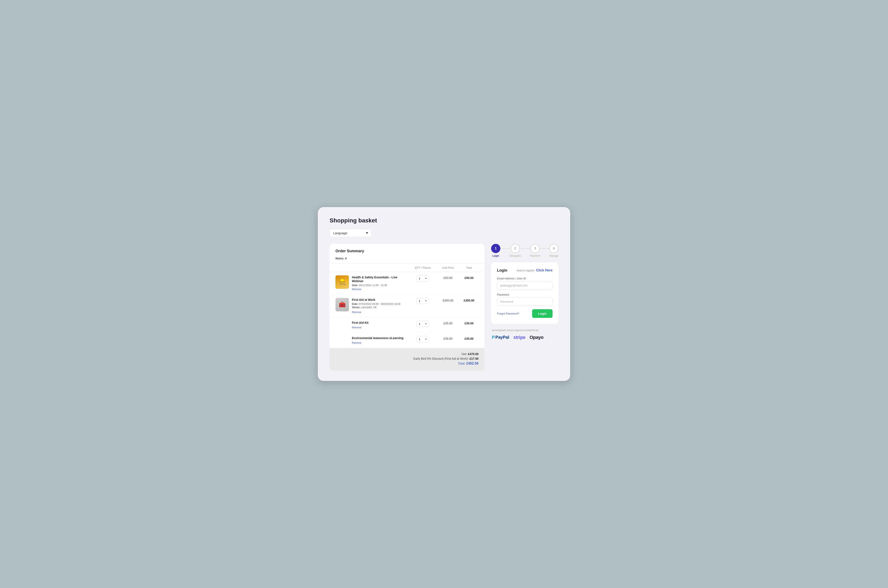 This screenshot has height=588, width=888. Describe the element at coordinates (369, 308) in the screenshot. I see `venue-value: Lancaster, UK` at that location.